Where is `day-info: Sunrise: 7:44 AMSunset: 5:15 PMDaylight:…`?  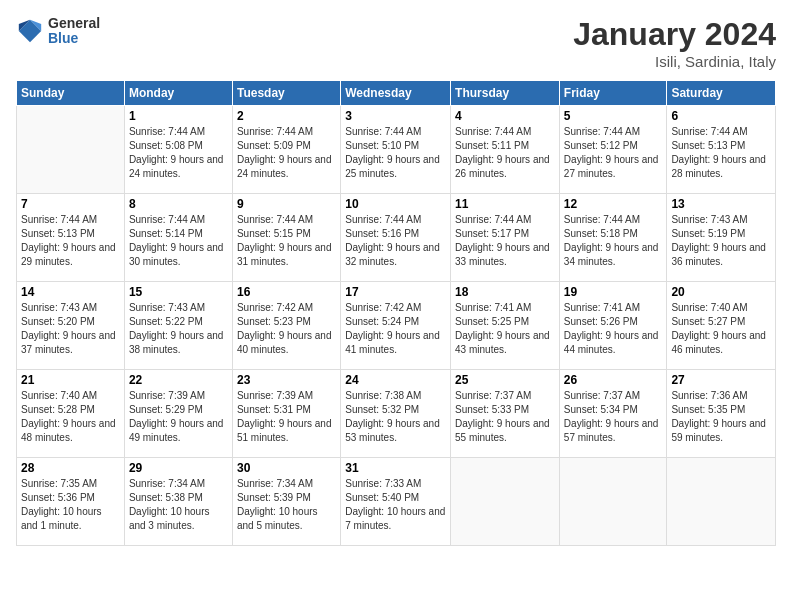
day-info: Sunrise: 7:44 AMSunset: 5:15 PMDaylight:… is located at coordinates (286, 241).